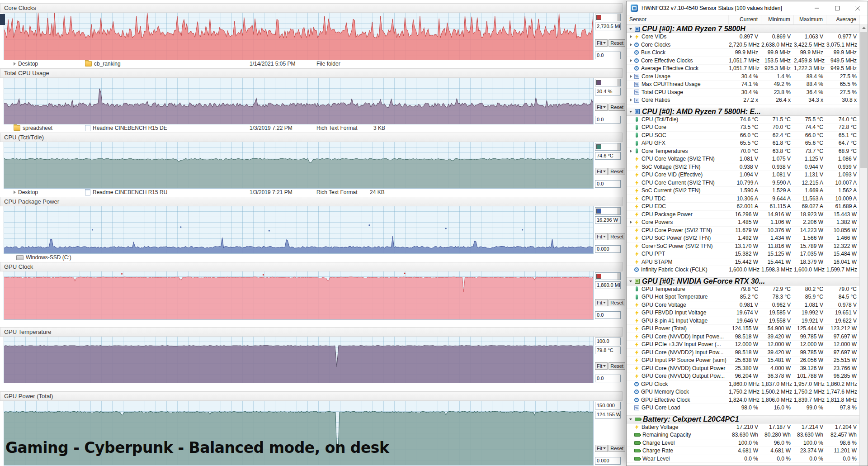  What do you see at coordinates (743, 29) in the screenshot?
I see `sensor-group-header: CPU [#0]: AMD Ryzen 7 5800H` at bounding box center [743, 29].